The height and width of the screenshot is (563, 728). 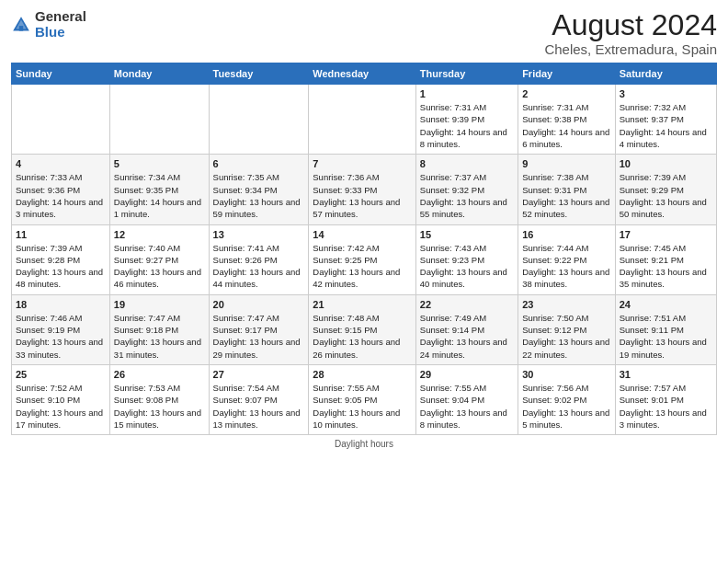 I want to click on day-number: 25, so click(x=61, y=374).